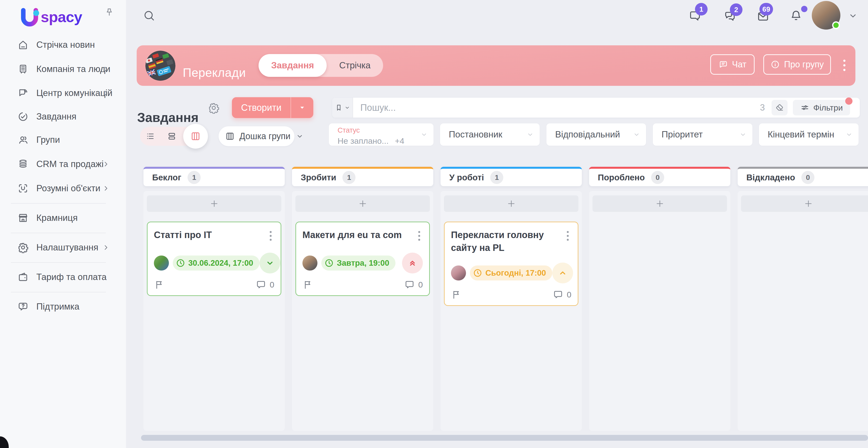 The height and width of the screenshot is (448, 868). I want to click on task-title: Перекласти головну сайту на PL, so click(507, 241).